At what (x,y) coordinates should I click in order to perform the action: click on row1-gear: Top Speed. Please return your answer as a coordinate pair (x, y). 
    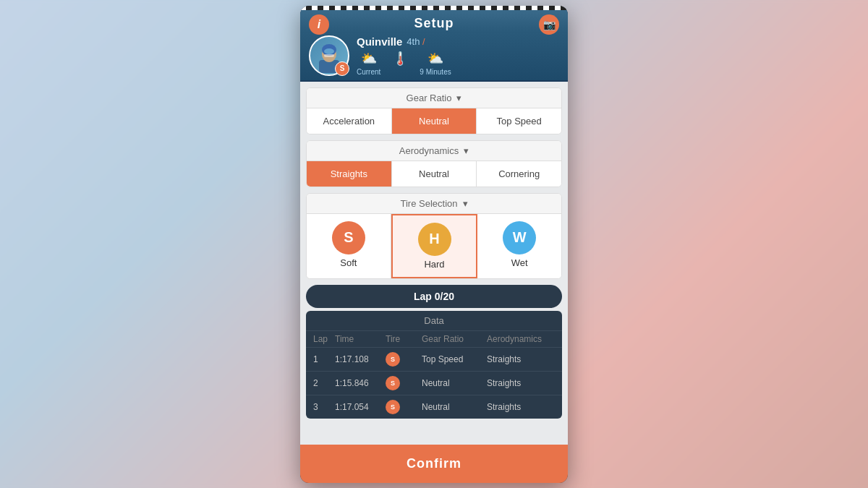
    Looking at the image, I should click on (454, 359).